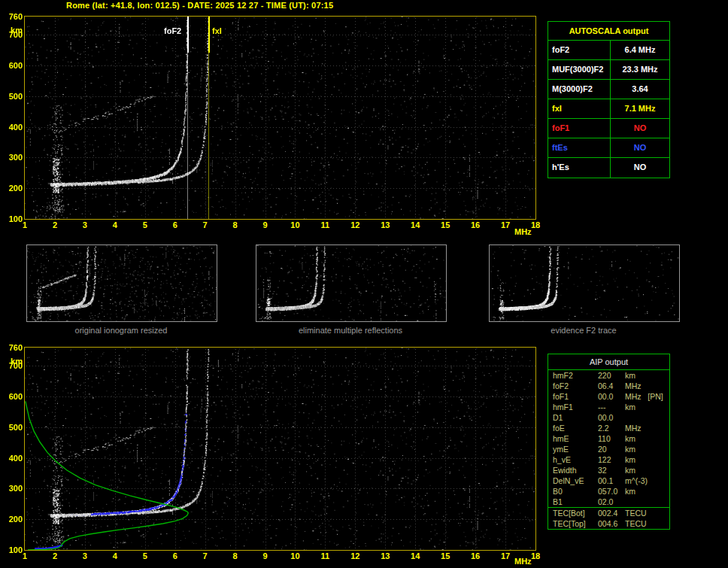  Describe the element at coordinates (609, 518) in the screenshot. I see `aip-tec-panel: TEC[Bot]002.4TECUTEC[Top]004.6TECU` at that location.